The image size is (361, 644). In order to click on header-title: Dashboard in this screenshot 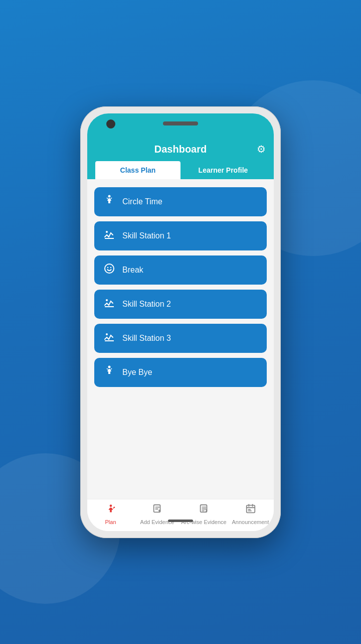, I will do `click(180, 150)`.